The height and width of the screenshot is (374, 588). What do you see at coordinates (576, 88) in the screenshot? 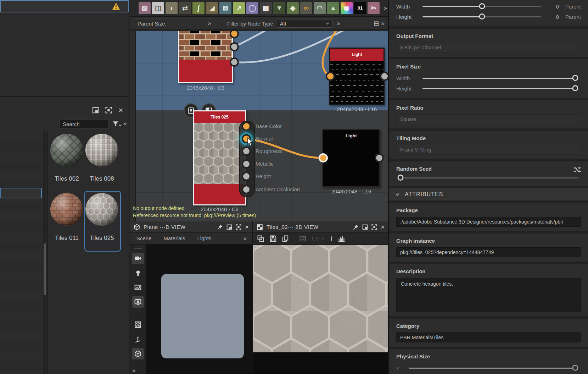
I see `pixel-height-knob` at bounding box center [576, 88].